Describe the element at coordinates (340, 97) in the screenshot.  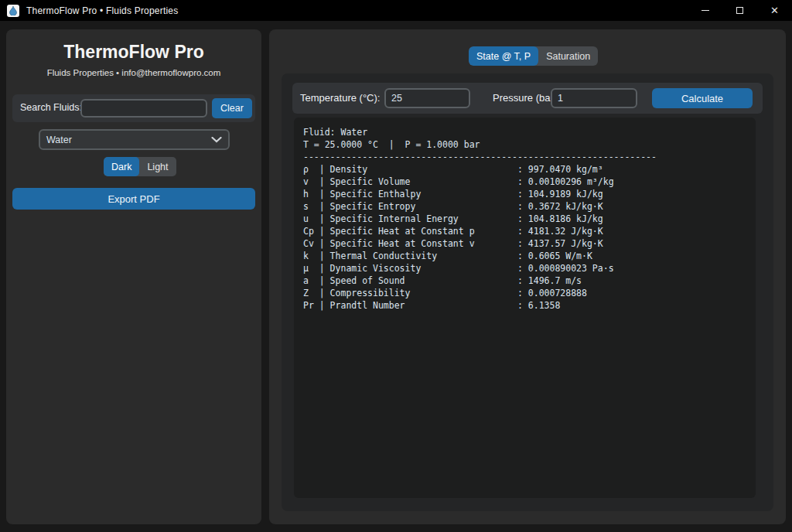
I see `temperature-label: Temperature (°C):` at that location.